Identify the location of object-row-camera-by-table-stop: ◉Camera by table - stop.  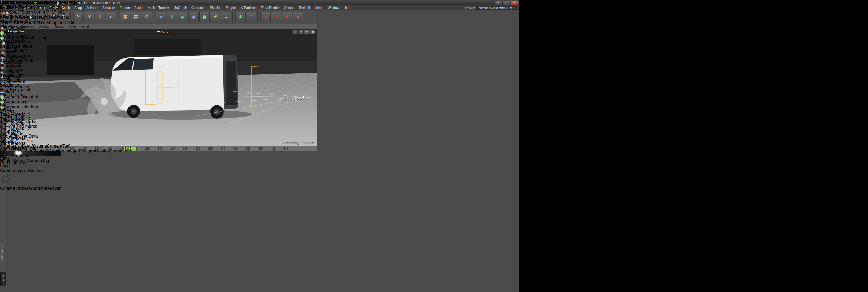
(61, 38).